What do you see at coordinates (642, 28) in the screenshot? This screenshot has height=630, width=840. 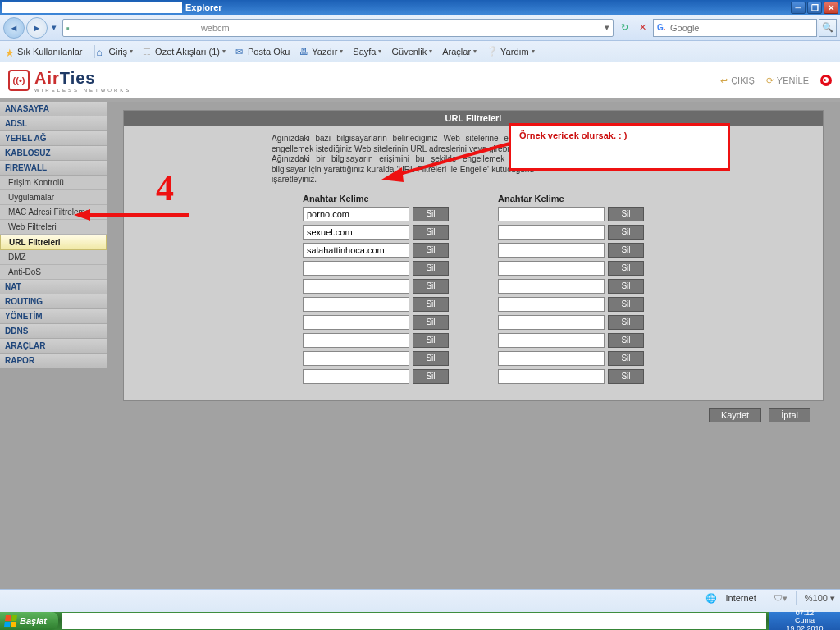 I see `stop-button: ✕` at bounding box center [642, 28].